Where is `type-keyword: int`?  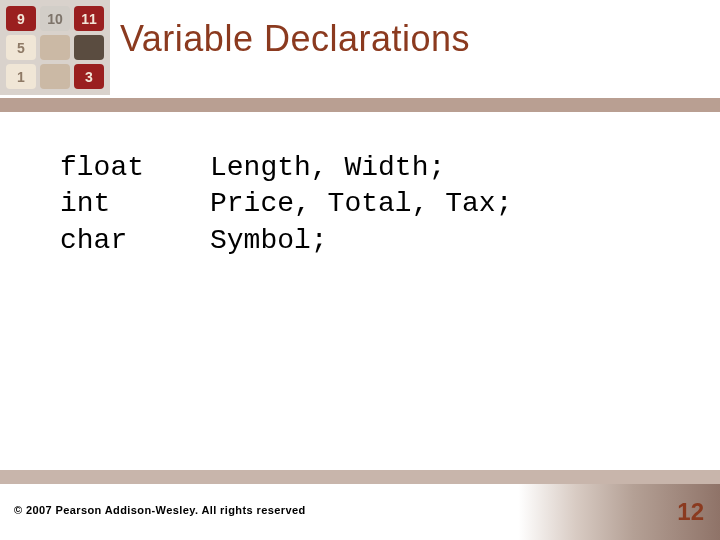
type-keyword: int is located at coordinates (135, 204).